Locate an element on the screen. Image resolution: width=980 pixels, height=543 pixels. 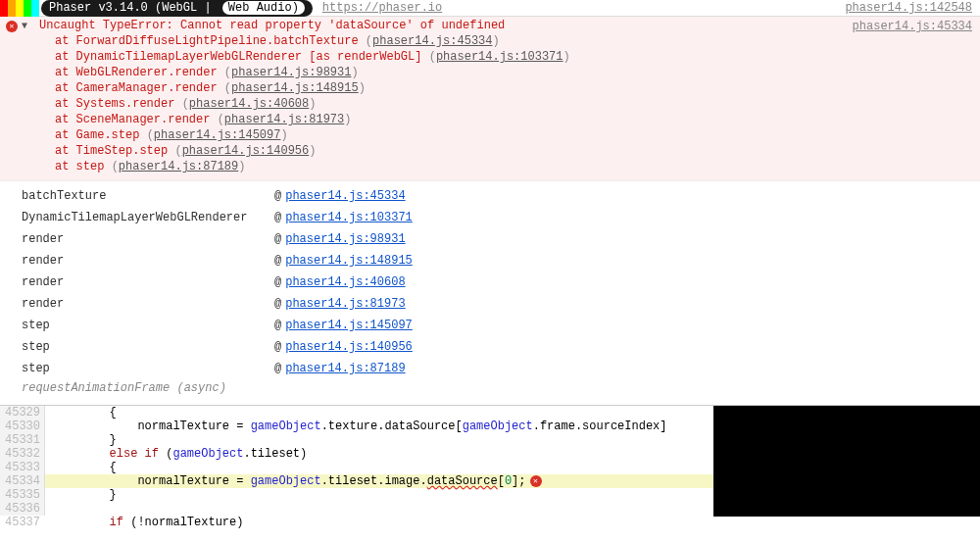
trace-row: render@phaser14.js:148915 is located at coordinates (498, 261).